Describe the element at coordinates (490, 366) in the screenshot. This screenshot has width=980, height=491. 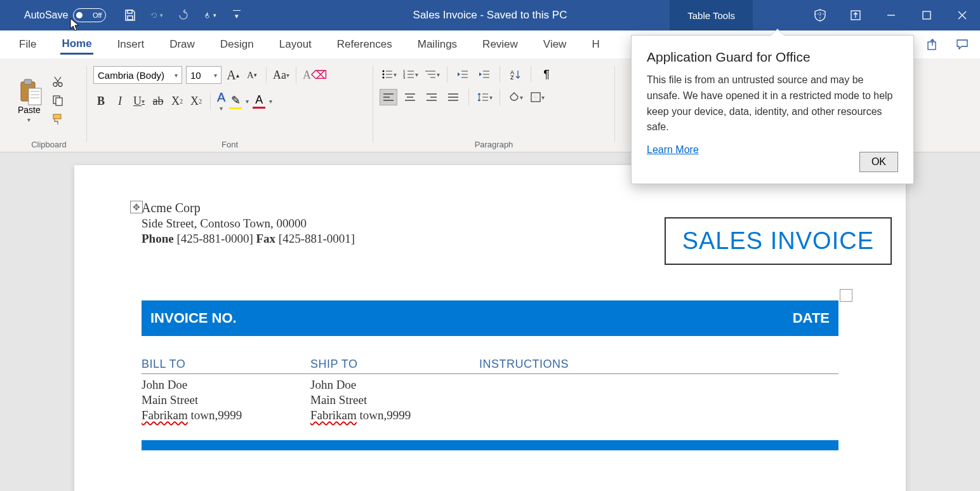
I see `column-headers: BILL TO SHIP TO INSTRUCTIONS` at that location.